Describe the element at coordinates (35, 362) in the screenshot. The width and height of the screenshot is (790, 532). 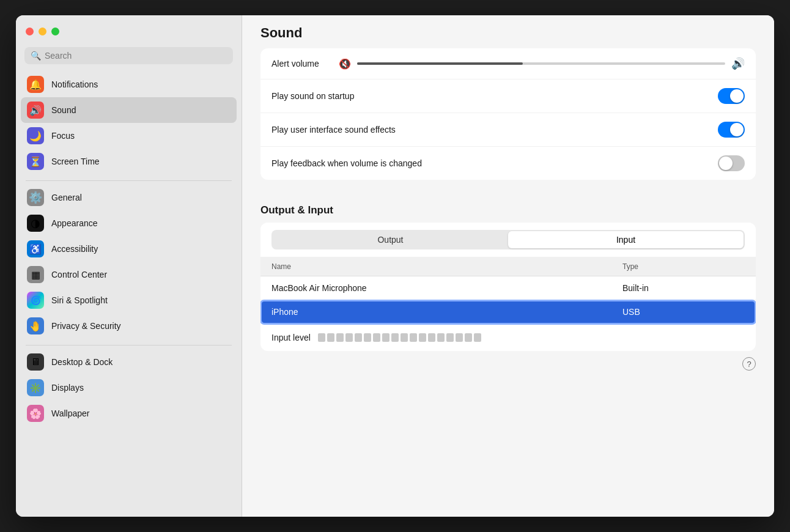
I see `desktop-dock-icon: 🖥` at that location.